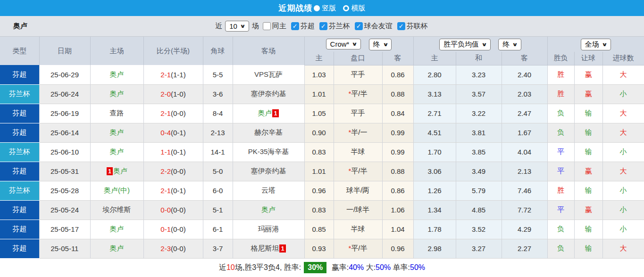 This screenshot has height=277, width=644. I want to click on odds-home-cell: 0.83, so click(319, 210).